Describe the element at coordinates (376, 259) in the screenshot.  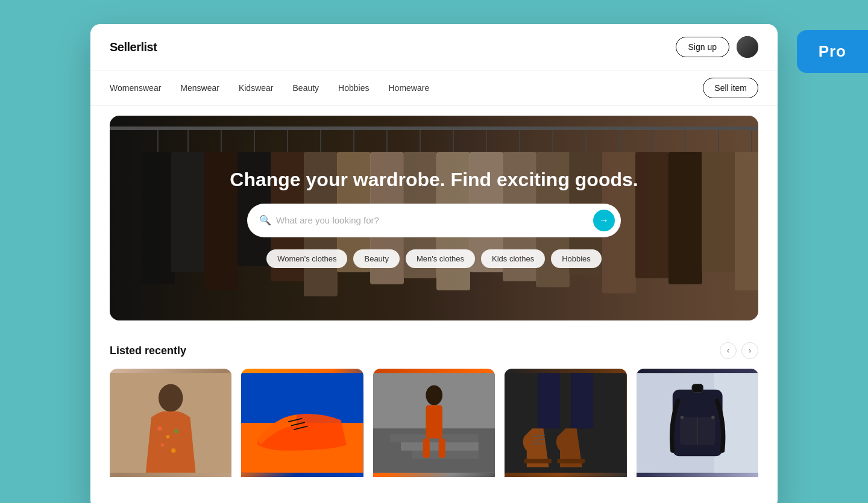
I see `tag-beauty: Beauty` at that location.